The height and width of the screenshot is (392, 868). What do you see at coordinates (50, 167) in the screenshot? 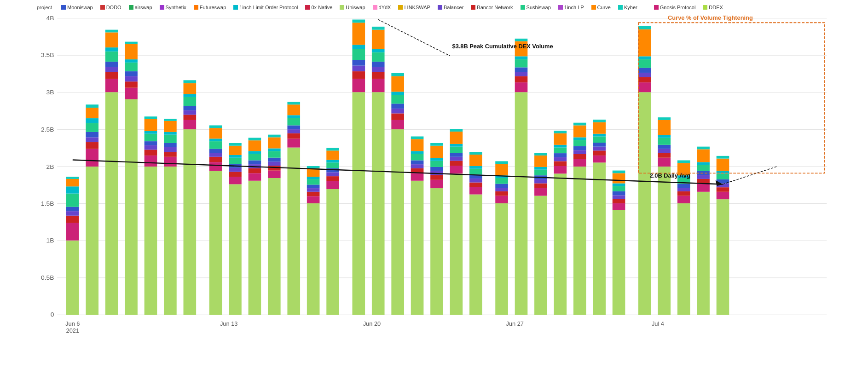
I see `svg-text: 2B` at bounding box center [50, 167].